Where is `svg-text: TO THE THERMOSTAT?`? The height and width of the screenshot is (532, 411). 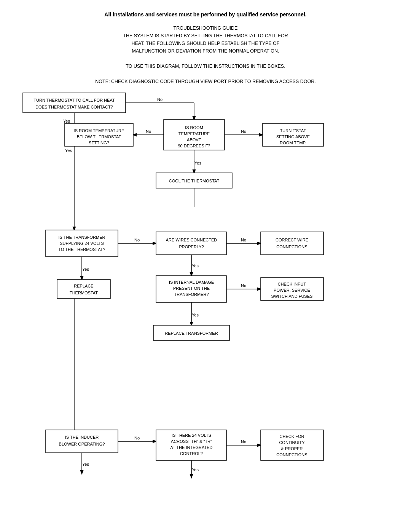
svg-text: TO THE THERMOSTAT? is located at coordinates (81, 249).